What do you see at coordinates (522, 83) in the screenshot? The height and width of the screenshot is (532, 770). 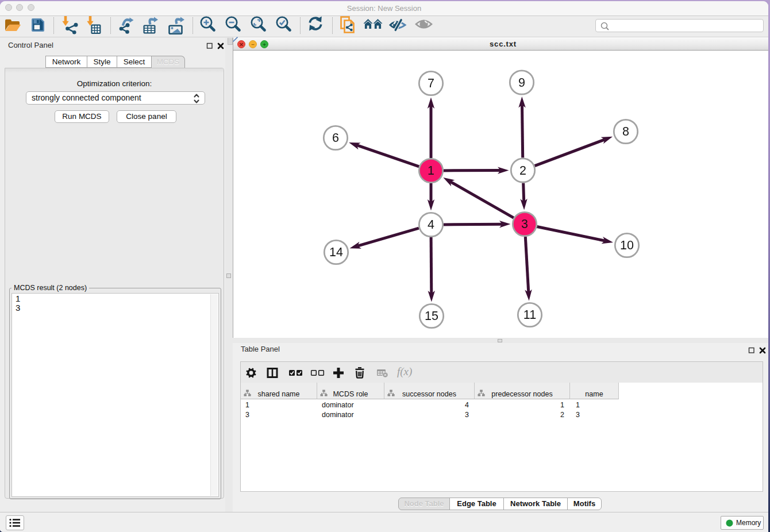 I see `svg-text: 9` at bounding box center [522, 83].